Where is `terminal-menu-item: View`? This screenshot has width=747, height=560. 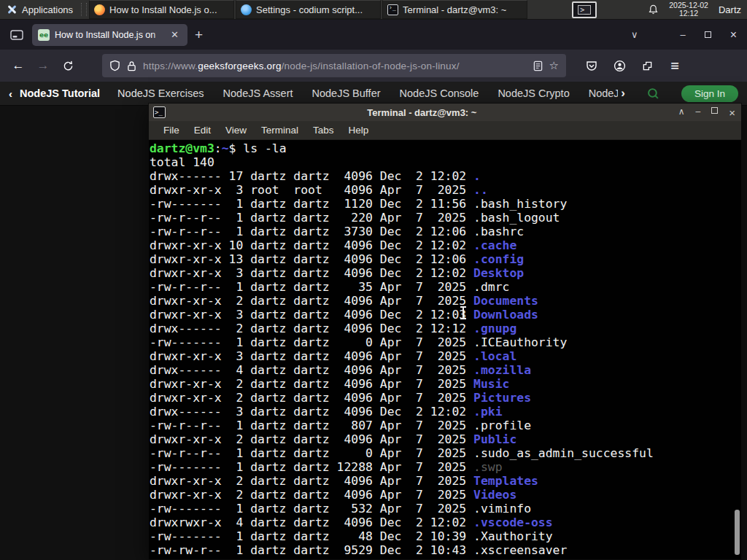
terminal-menu-item: View is located at coordinates (236, 130).